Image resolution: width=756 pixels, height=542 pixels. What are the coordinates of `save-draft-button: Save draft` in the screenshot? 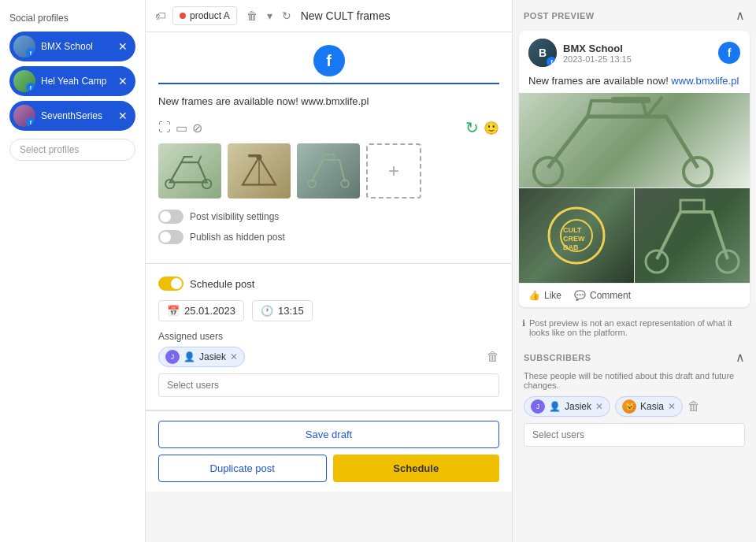 It's located at (329, 435).